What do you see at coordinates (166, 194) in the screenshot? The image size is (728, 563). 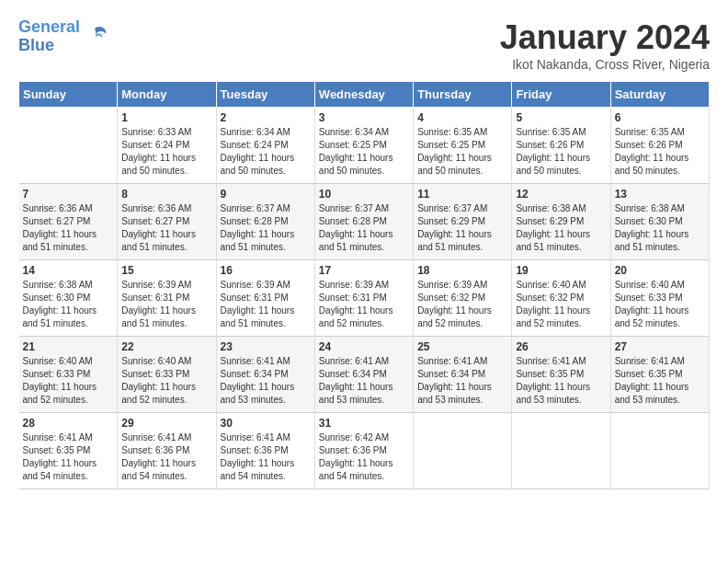 I see `day-number: 8` at bounding box center [166, 194].